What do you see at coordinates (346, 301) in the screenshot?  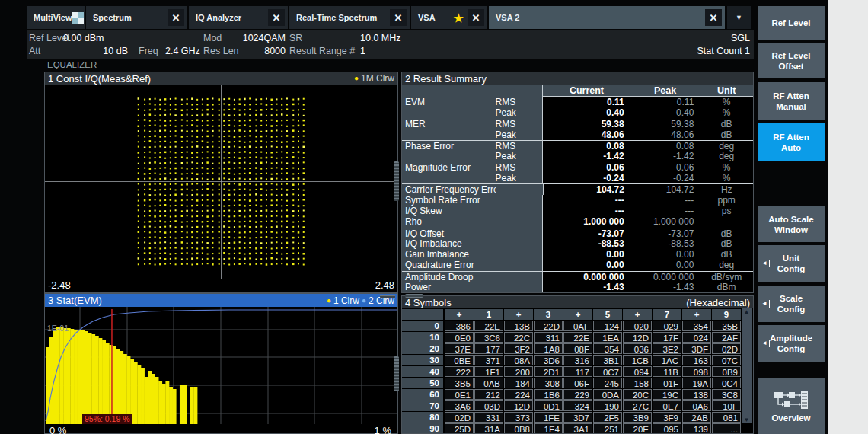 I see `trace1-label: 1 Clrw` at bounding box center [346, 301].